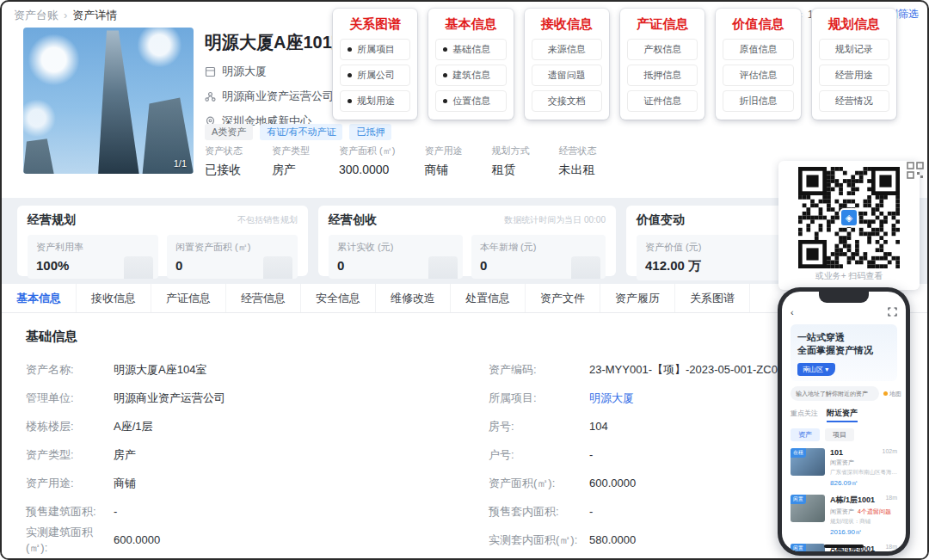 The height and width of the screenshot is (560, 929). I want to click on nav-item-label: 所属项目, so click(376, 50).